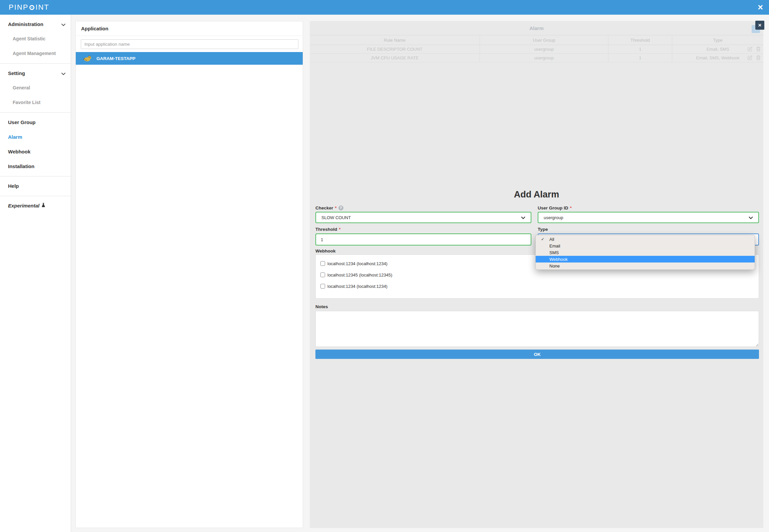 This screenshot has height=532, width=769. I want to click on dropdown-option-none: None, so click(645, 266).